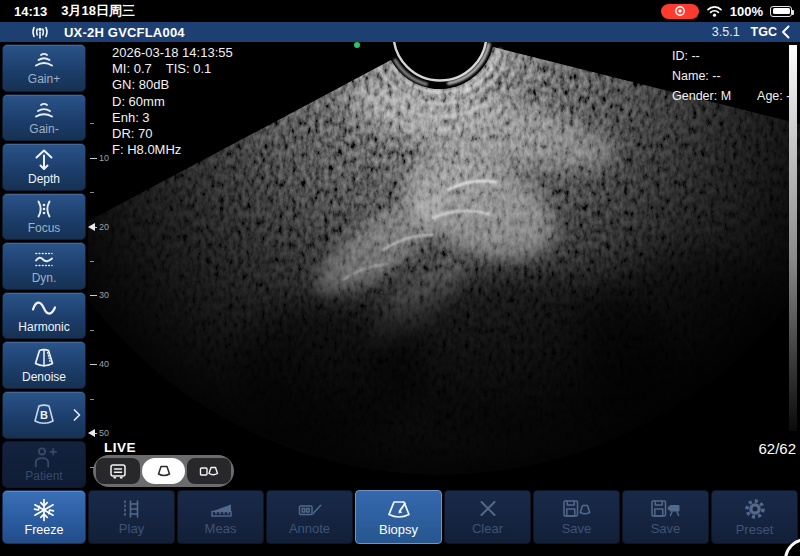  Describe the element at coordinates (400, 550) in the screenshot. I see `bottom-strip` at that location.